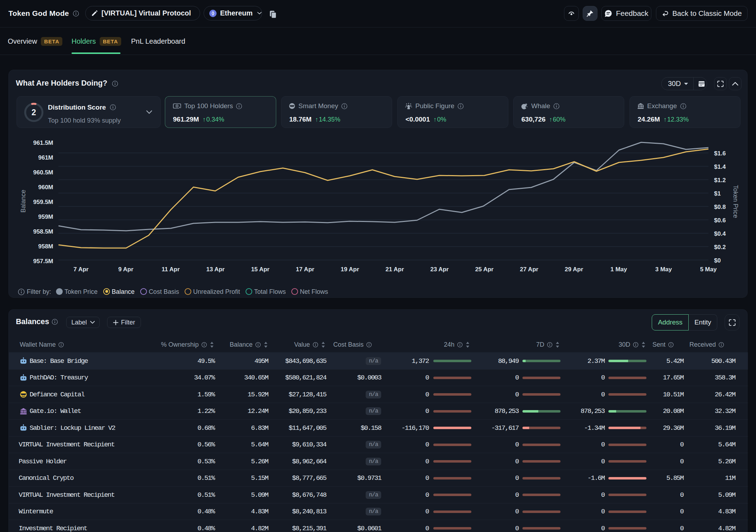 The height and width of the screenshot is (532, 756). I want to click on svg-text: 11 Apr, so click(171, 269).